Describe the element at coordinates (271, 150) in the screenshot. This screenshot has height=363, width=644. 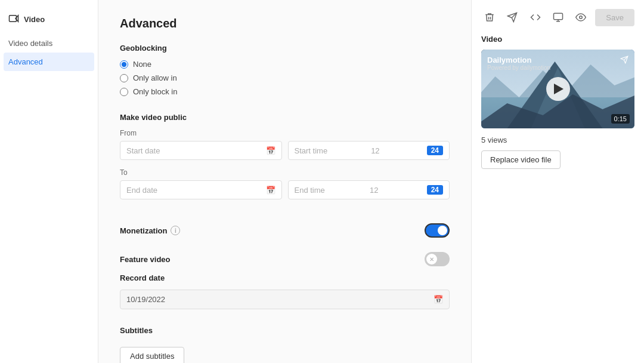
I see `calendar-icon: 📅` at that location.